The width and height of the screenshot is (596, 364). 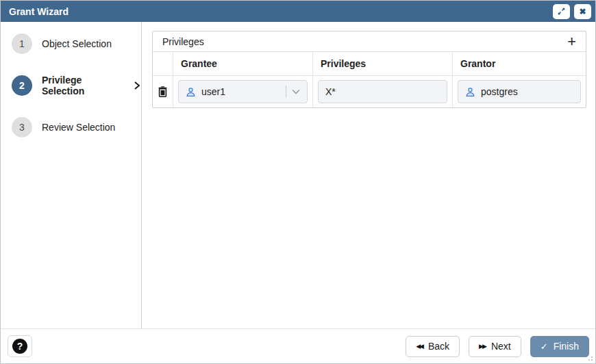 I want to click on double-right-arrow-icon: ▶▶, so click(x=482, y=346).